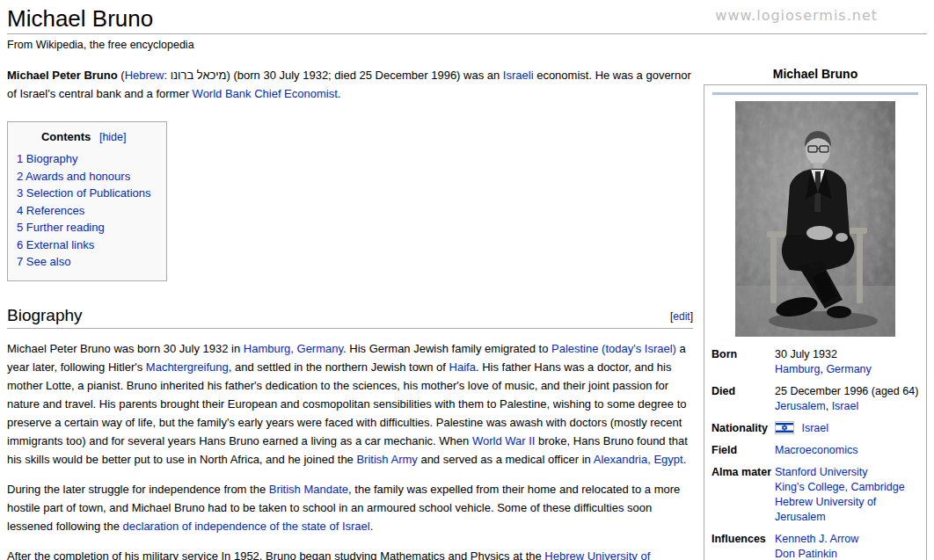 This screenshot has width=934, height=560. I want to click on wiki-link: Israeli, so click(519, 76).